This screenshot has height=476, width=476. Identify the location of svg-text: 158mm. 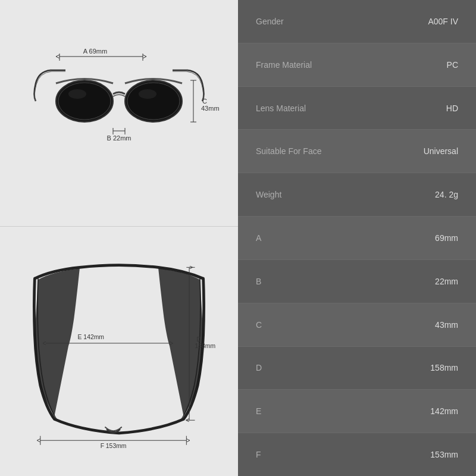
(206, 346).